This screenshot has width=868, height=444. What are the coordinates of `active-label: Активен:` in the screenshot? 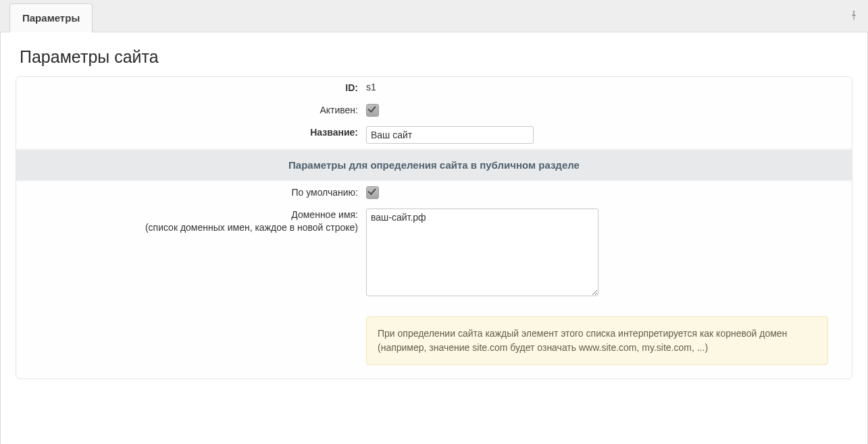 It's located at (189, 111).